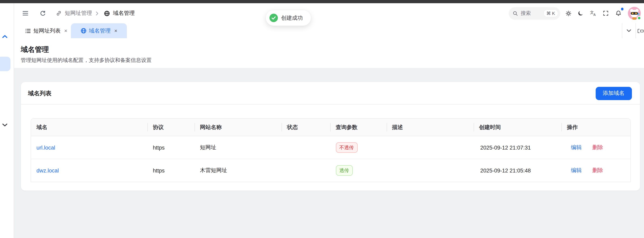 The height and width of the screenshot is (238, 644). What do you see at coordinates (306, 127) in the screenshot?
I see `column-header-status: 状态` at bounding box center [306, 127].